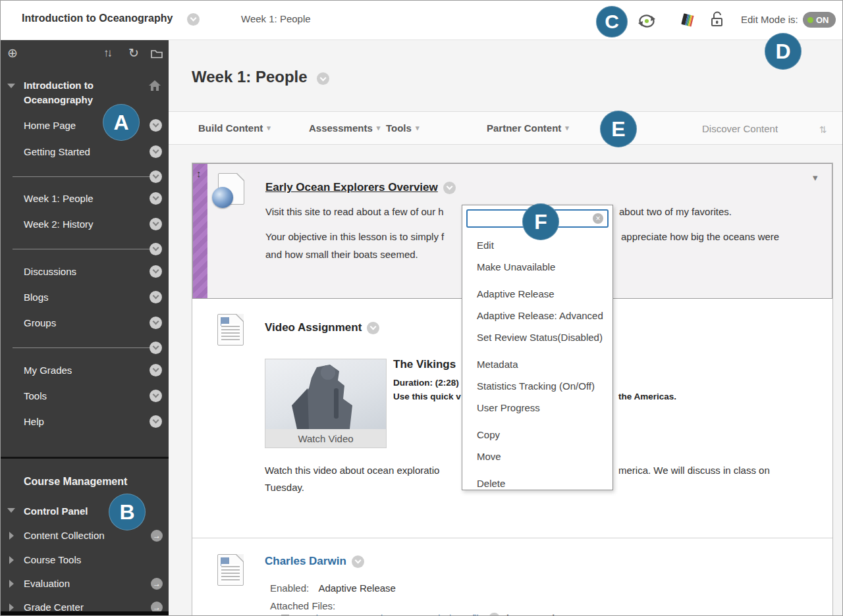  Describe the element at coordinates (419, 615) in the screenshot. I see `attachment-row: Darwin's Voyage on the HMS Beagle (PDF f…` at that location.